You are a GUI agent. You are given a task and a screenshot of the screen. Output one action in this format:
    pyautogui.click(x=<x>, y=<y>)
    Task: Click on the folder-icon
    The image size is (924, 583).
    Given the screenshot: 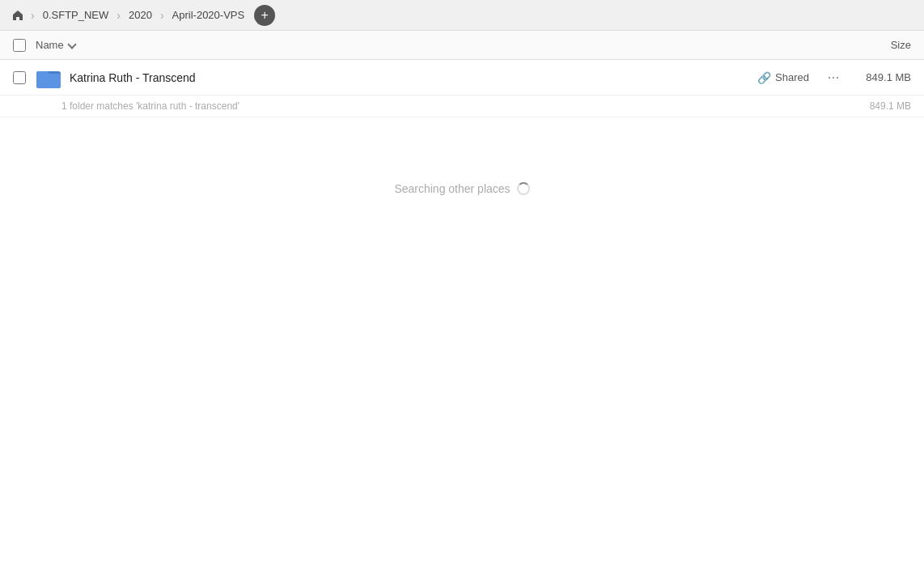 What is the action you would take?
    pyautogui.click(x=49, y=78)
    